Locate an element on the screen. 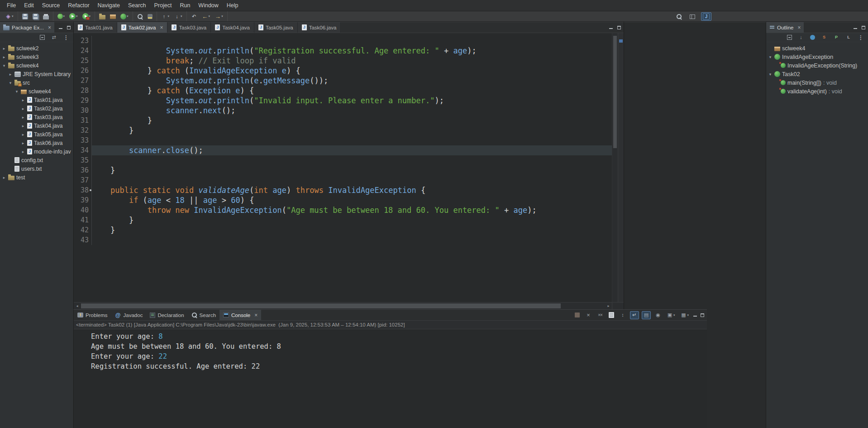  project-item-task03-java: ▸Task03.java is located at coordinates (37, 117).